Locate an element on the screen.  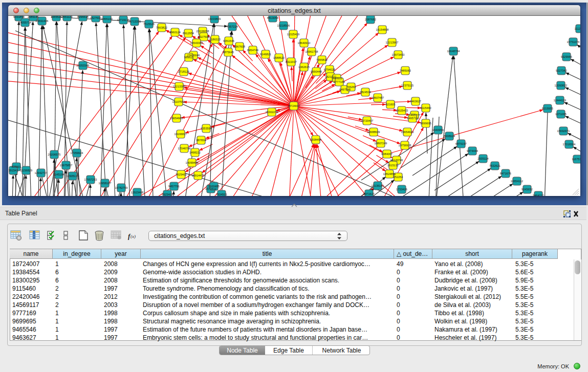
svg-text: 1498222 is located at coordinates (195, 152).